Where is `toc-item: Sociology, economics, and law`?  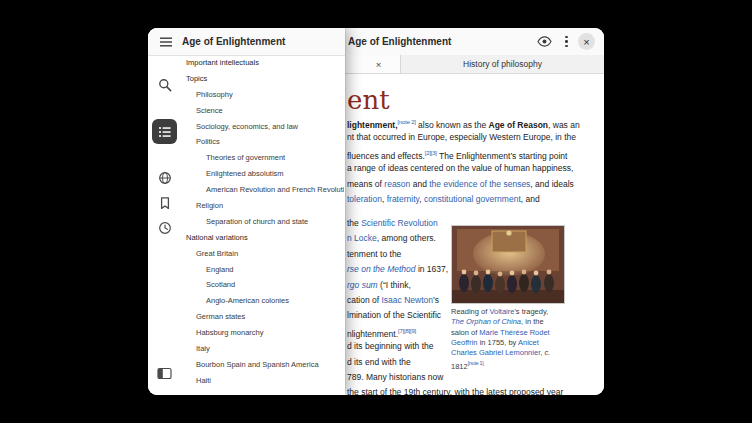
toc-item: Sociology, economics, and law is located at coordinates (262, 127).